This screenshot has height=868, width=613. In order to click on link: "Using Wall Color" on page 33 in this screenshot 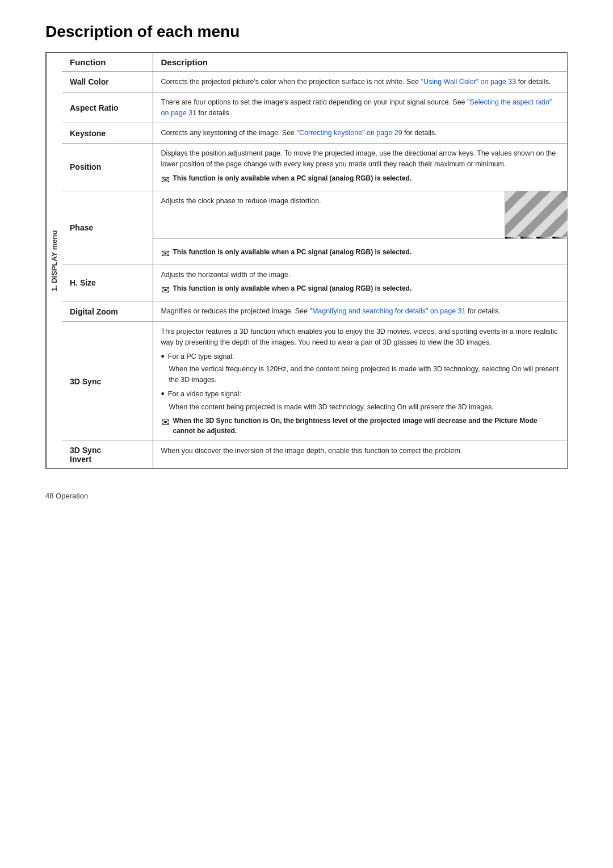, I will do `click(469, 82)`.